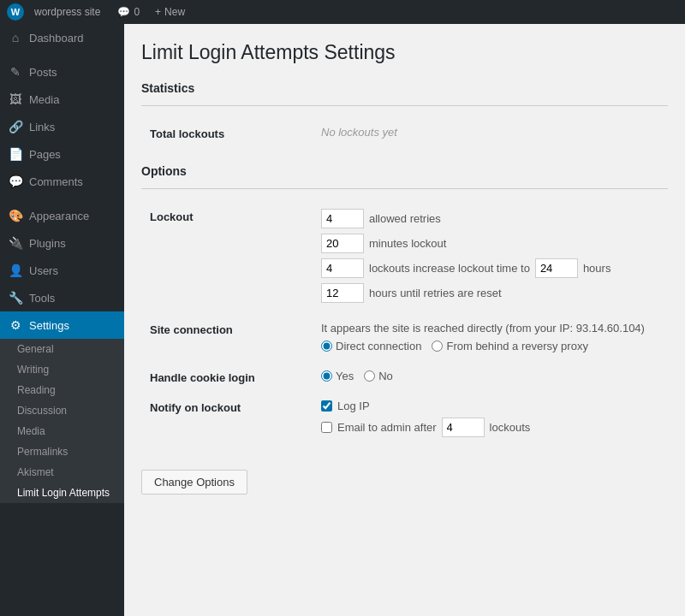 The height and width of the screenshot is (616, 685). What do you see at coordinates (404, 133) in the screenshot?
I see `statistics-table: Total lockouts No lockouts yet` at bounding box center [404, 133].